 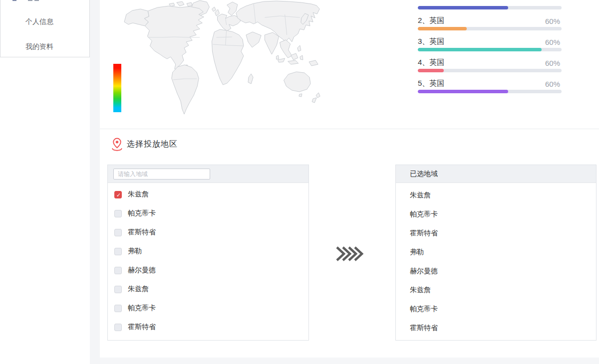 I want to click on ranking-row-line: 3、英国 60%, so click(x=490, y=41).